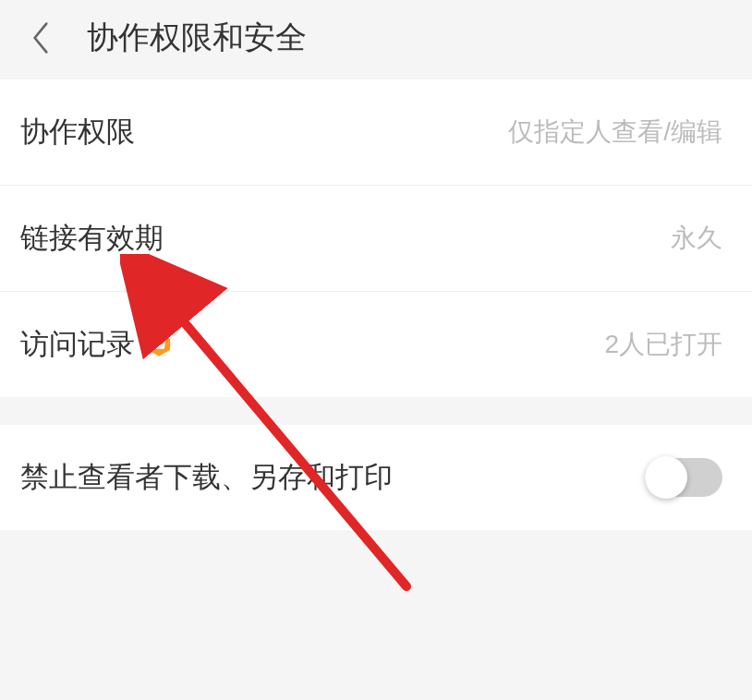  Describe the element at coordinates (197, 38) in the screenshot. I see `page-title: 协作权限和安全` at that location.